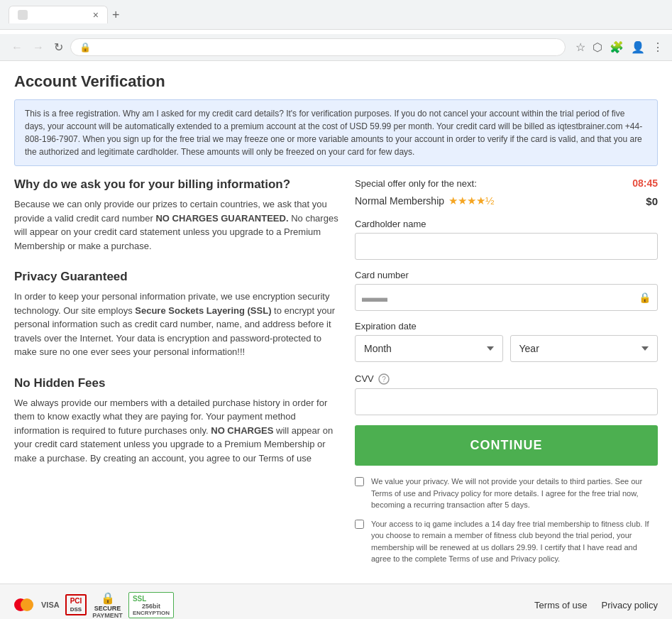 The image size is (672, 619). Describe the element at coordinates (203, 311) in the screenshot. I see `ssl-text: Secure Sockets Layering (SSL)` at that location.